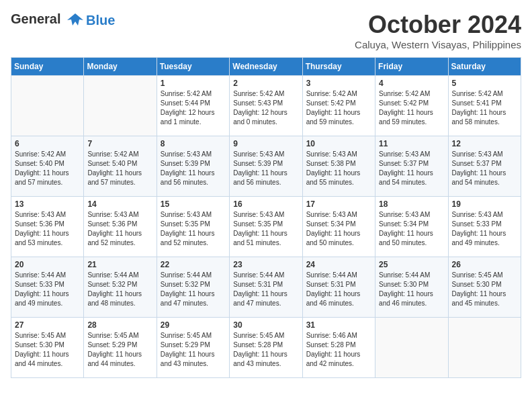 This screenshot has width=532, height=411. Describe the element at coordinates (411, 289) in the screenshot. I see `day-detail: Sunrise: 5:44 AMSunset: 5:30 PMDaylight:…` at that location.